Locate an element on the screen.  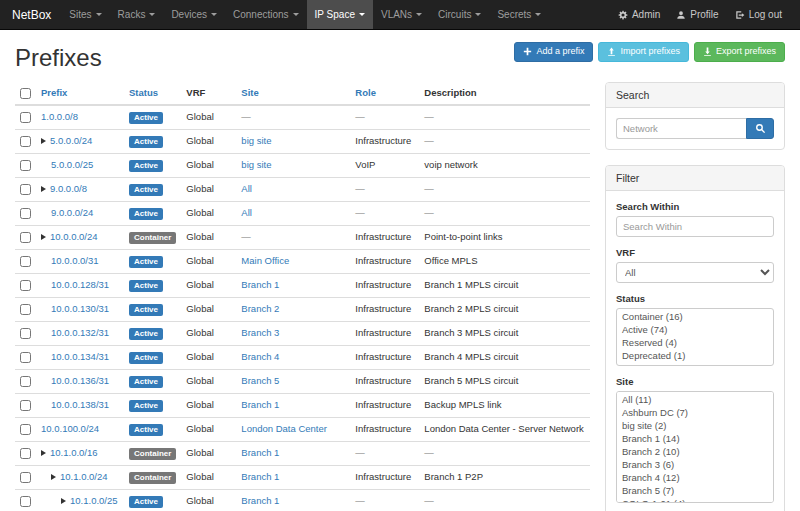
nav-item-label: Profile is located at coordinates (704, 14).